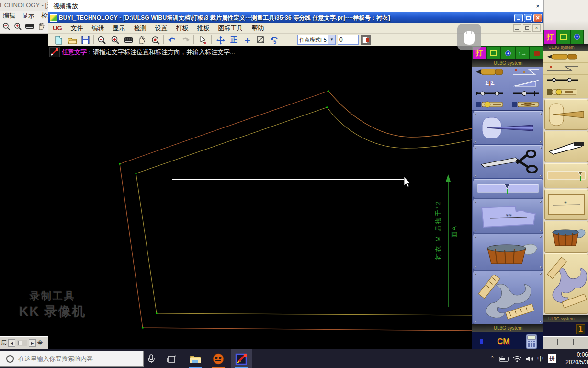 This screenshot has height=368, width=588. Describe the element at coordinates (535, 6) in the screenshot. I see `close-icon: ×` at that location.